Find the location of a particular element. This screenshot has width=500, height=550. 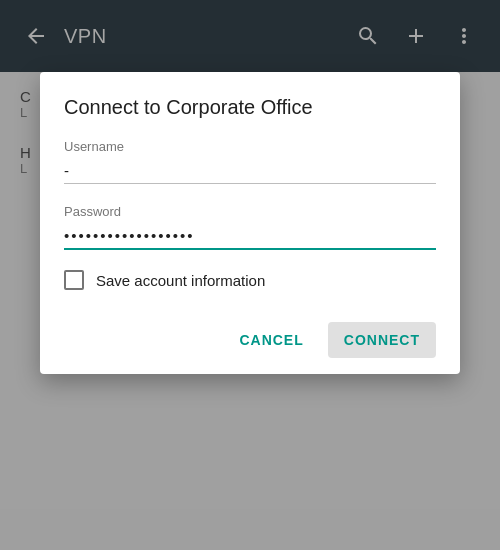

password-label: Password is located at coordinates (250, 212).